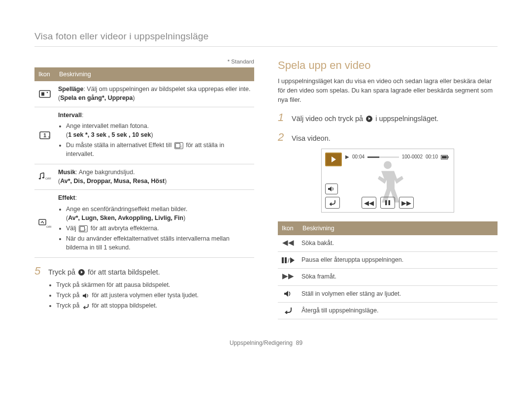 This screenshot has height=401, width=532. Describe the element at coordinates (383, 157) in the screenshot. I see `progress-bar` at that location.